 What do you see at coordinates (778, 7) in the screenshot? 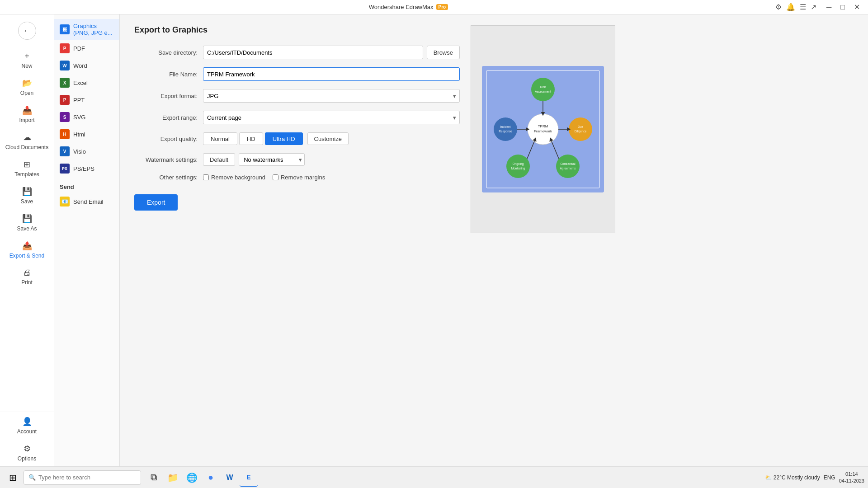
I see `settings-icon: ⚙` at bounding box center [778, 7].